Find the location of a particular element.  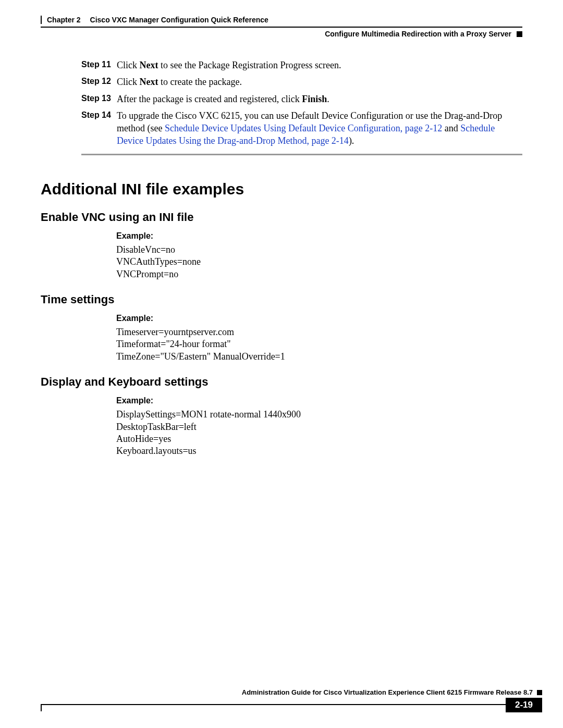

step-row: Step 13After the package is created and … is located at coordinates (282, 99).